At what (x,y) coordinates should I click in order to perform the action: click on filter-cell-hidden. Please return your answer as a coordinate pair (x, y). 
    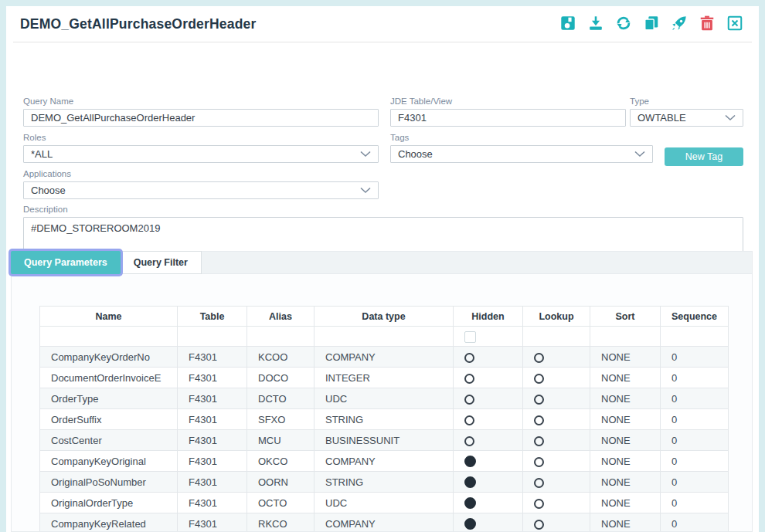
    Looking at the image, I should click on (488, 337).